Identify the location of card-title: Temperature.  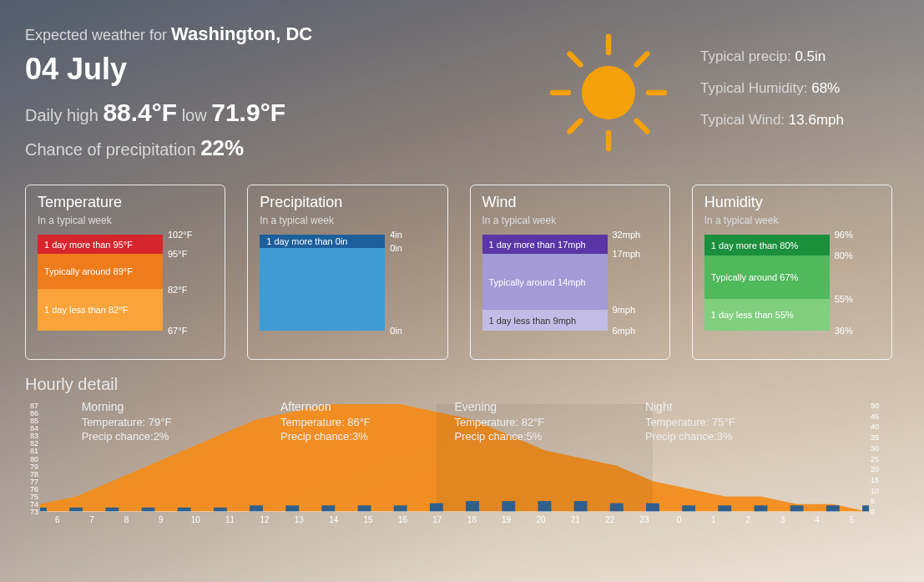
(125, 202).